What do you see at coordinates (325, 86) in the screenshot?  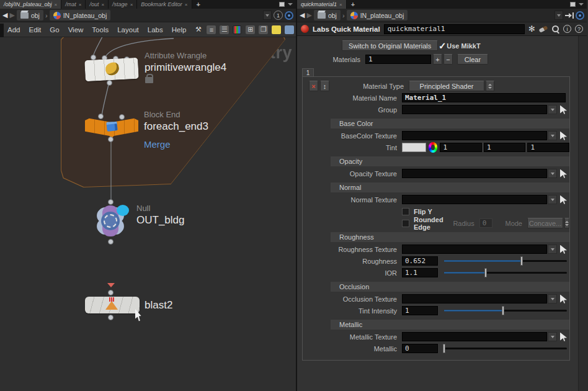 I see `reorder-material-button: ↕` at bounding box center [325, 86].